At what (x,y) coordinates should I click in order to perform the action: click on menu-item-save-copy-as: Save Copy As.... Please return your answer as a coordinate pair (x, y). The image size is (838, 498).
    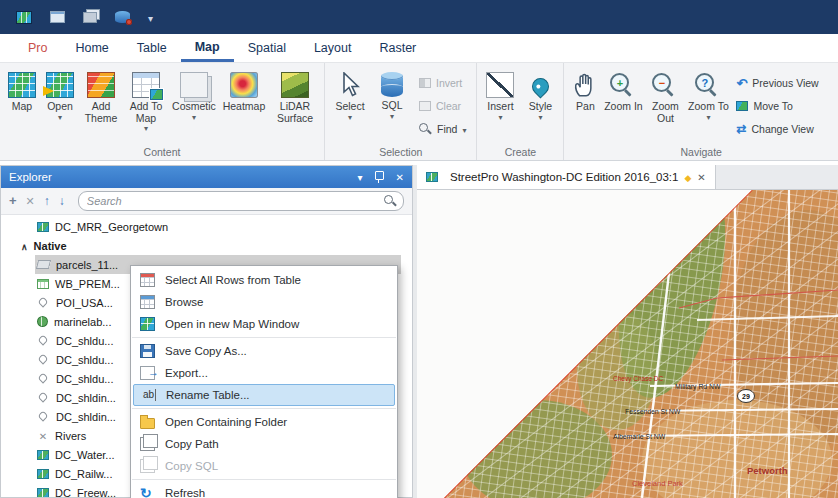
    Looking at the image, I should click on (264, 351).